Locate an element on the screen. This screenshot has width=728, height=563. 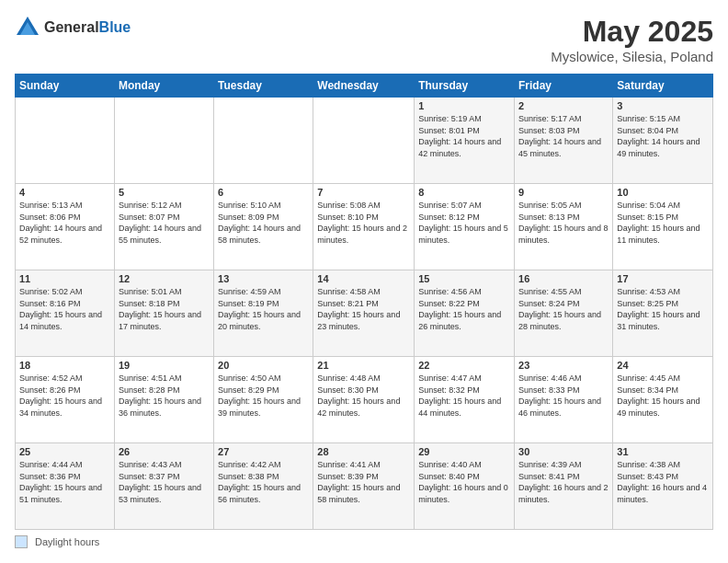
day-number: 24 is located at coordinates (663, 365).